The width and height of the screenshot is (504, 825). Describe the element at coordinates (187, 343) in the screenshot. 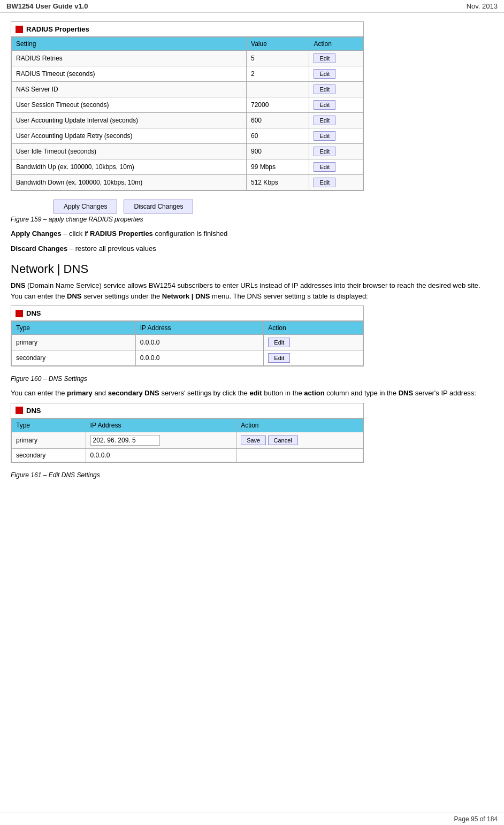

I see `dns-table-1: Type IP Address Action primary 0.0.0.0 E…` at that location.